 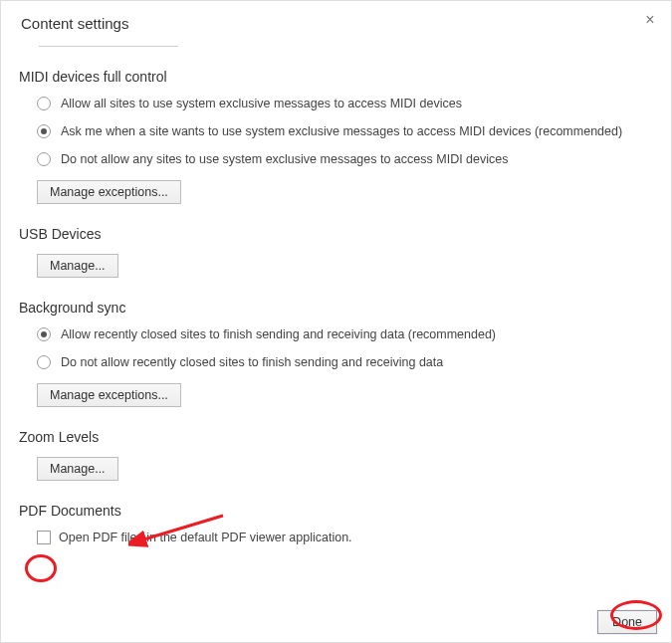 What do you see at coordinates (336, 20) in the screenshot?
I see `dialog-header: Content settings ×` at bounding box center [336, 20].